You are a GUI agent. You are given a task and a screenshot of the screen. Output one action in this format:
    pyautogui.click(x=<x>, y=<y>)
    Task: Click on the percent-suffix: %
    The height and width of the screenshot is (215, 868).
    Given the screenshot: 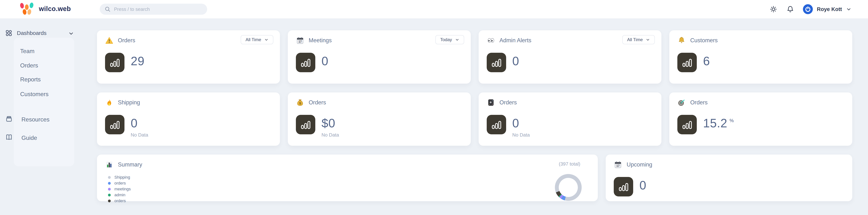 What is the action you would take?
    pyautogui.click(x=732, y=120)
    